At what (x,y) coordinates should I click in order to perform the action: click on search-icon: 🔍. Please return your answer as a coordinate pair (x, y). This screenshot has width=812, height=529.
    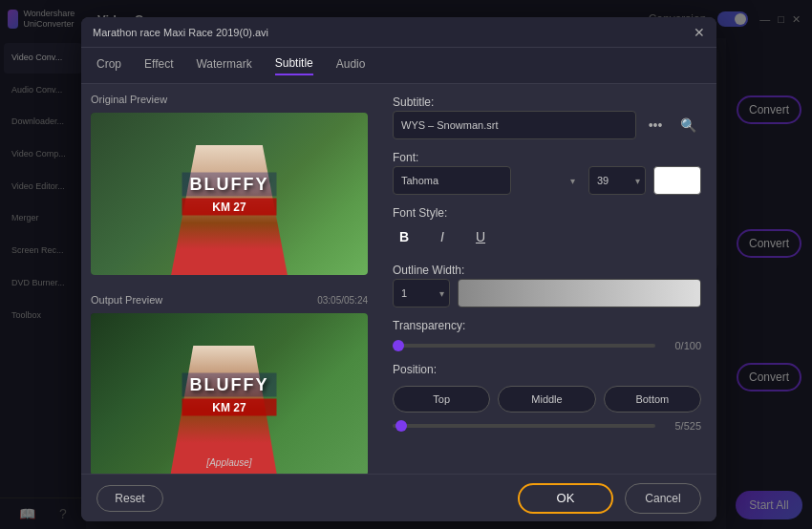
    Looking at the image, I should click on (688, 125).